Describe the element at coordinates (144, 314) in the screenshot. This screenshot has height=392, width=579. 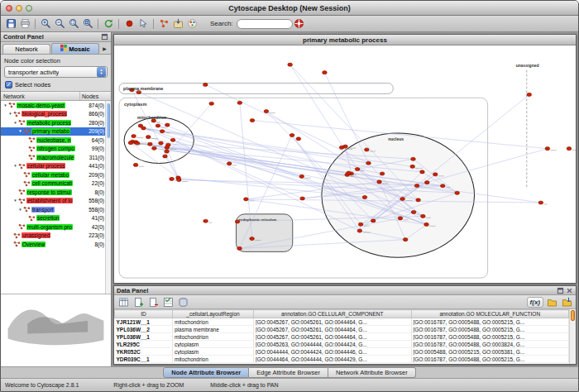
I see `column-header-id: ID` at that location.